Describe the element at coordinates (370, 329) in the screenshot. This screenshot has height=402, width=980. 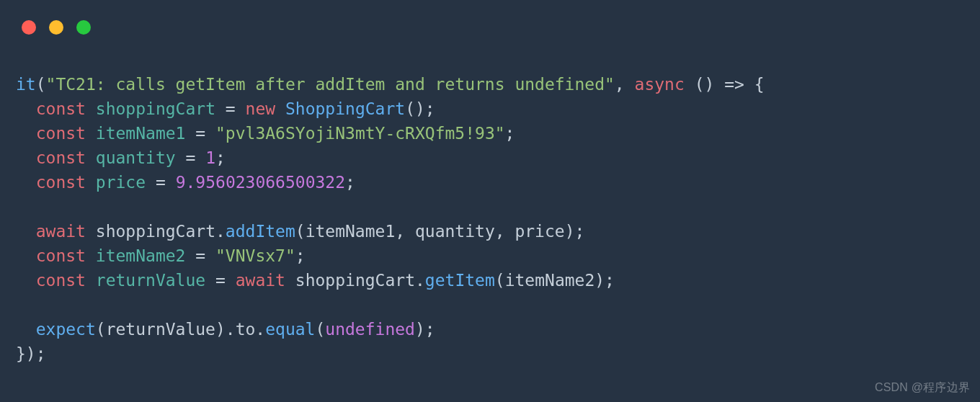
I see `literal-undefined: undefined` at that location.